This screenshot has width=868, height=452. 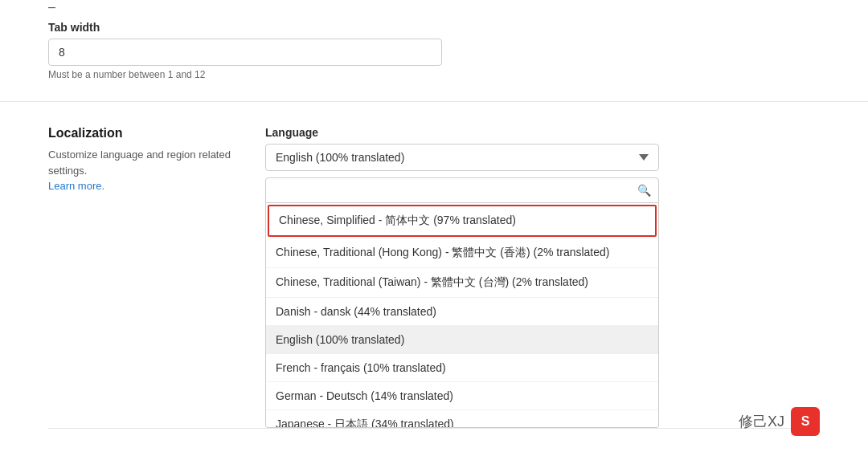 What do you see at coordinates (462, 190) in the screenshot?
I see `search-wrapper: 🔍` at bounding box center [462, 190].